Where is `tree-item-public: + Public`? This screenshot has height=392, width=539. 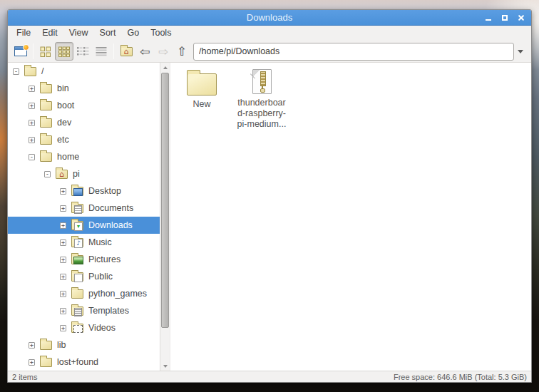 tree-item-public: + Public is located at coordinates (84, 277).